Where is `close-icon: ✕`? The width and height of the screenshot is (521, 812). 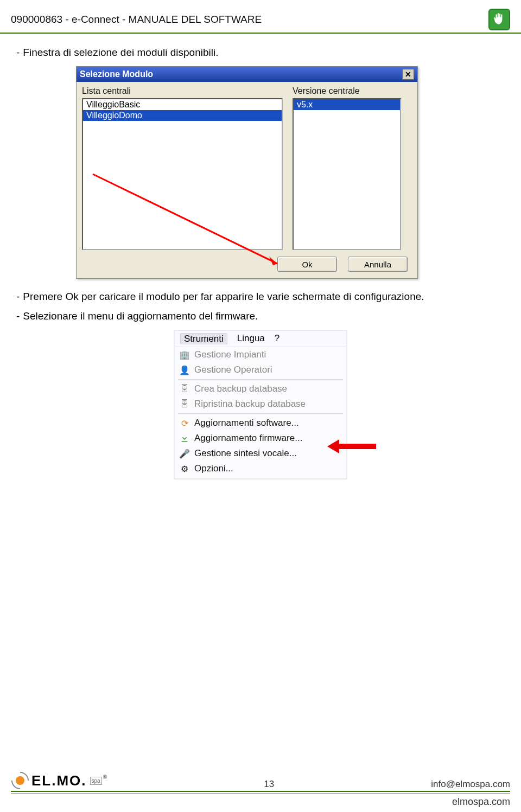 close-icon: ✕ is located at coordinates (408, 74).